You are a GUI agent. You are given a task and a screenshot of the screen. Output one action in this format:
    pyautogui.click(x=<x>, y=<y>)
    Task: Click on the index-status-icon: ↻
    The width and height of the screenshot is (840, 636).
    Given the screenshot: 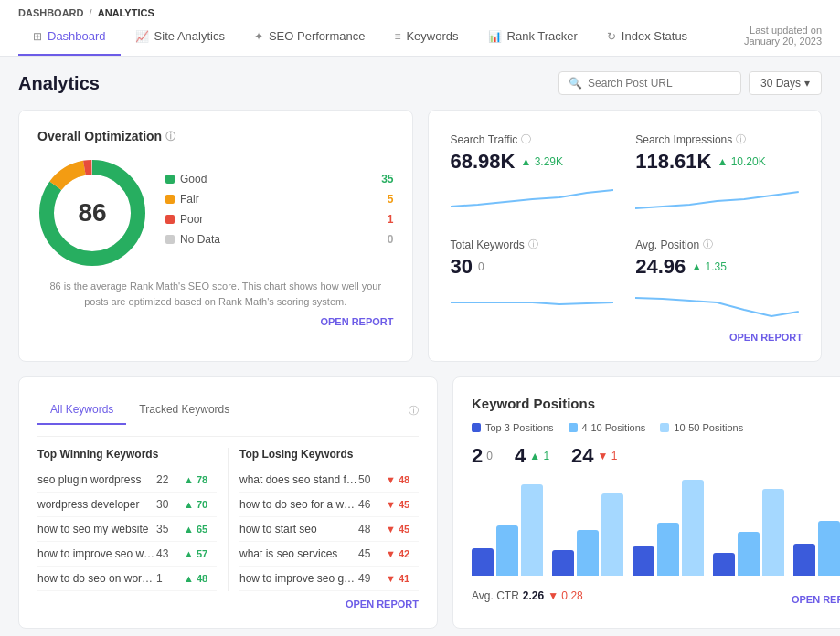 What is the action you would take?
    pyautogui.click(x=611, y=37)
    